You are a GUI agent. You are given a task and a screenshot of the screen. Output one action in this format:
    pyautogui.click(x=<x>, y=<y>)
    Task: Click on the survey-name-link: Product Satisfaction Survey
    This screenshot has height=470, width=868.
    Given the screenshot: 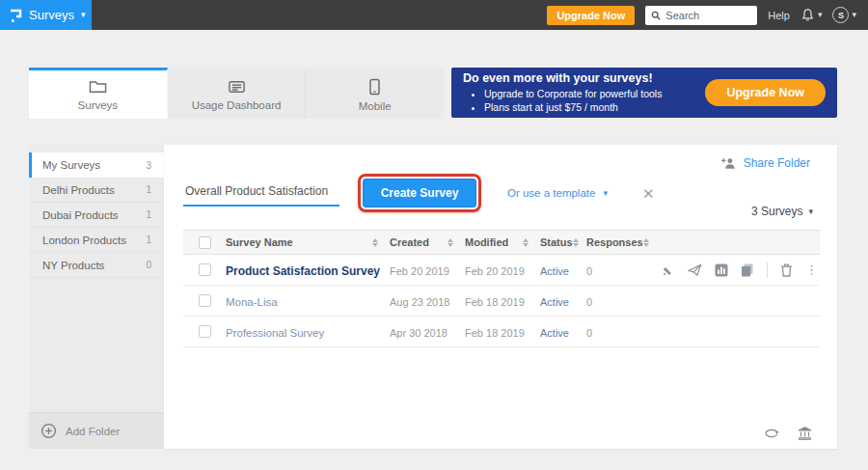 What is the action you would take?
    pyautogui.click(x=303, y=271)
    